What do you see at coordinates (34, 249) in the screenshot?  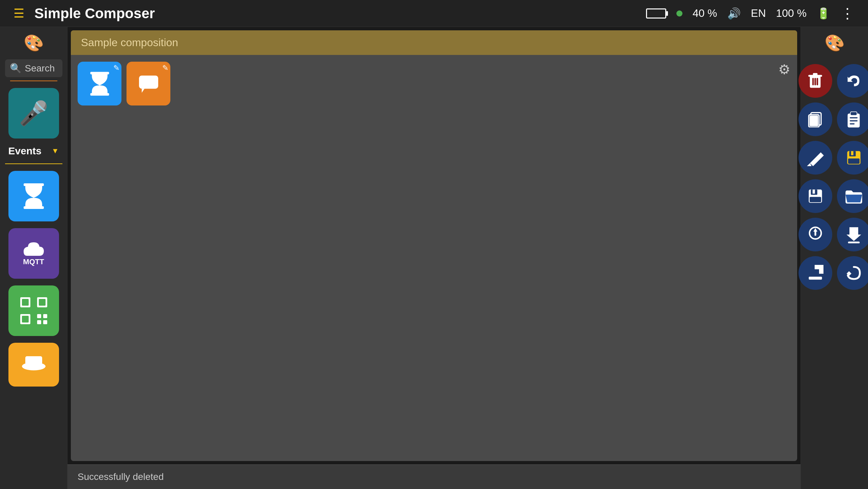 I see `cloud-icon` at bounding box center [34, 249].